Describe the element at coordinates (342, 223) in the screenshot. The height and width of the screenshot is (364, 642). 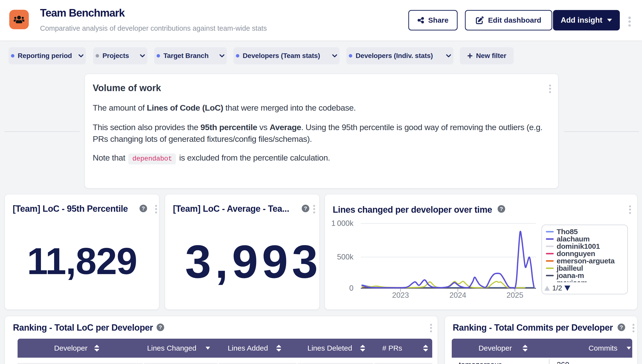
I see `svg-text: 1 000k` at that location.